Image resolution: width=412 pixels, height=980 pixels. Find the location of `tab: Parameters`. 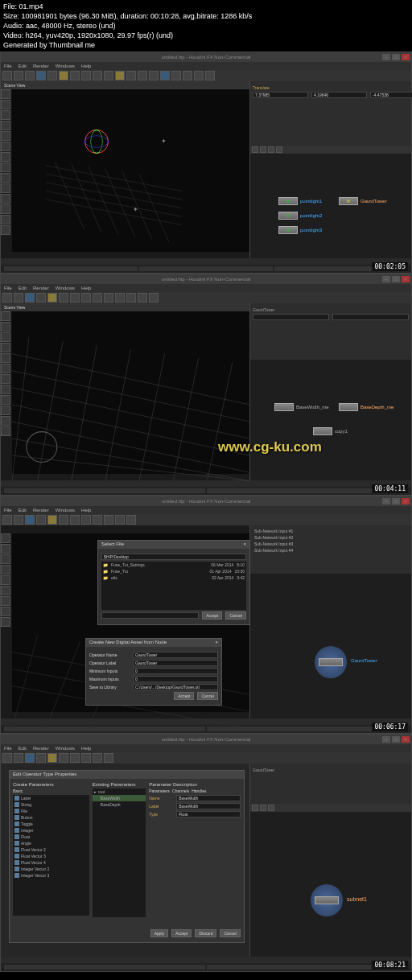

tab: Parameters is located at coordinates (159, 791).